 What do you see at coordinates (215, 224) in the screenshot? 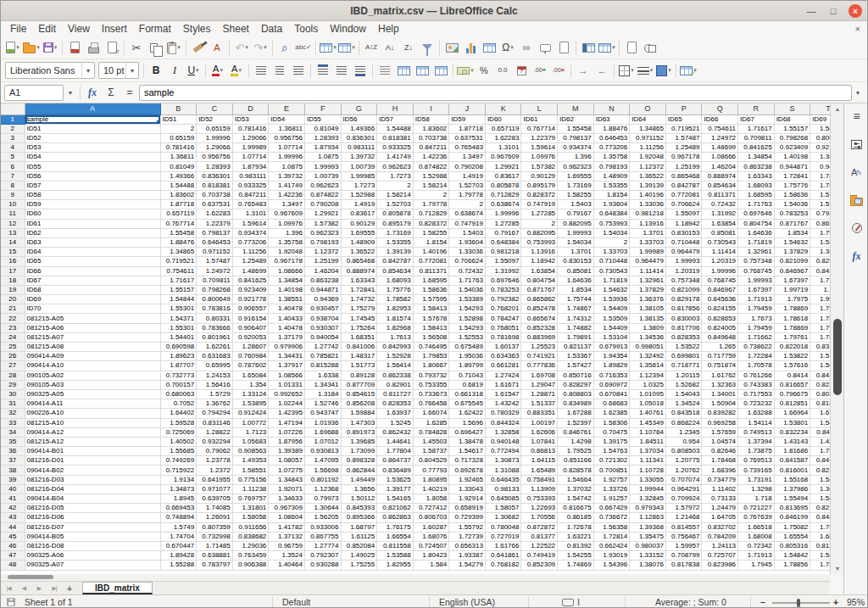
I see `cell: 1.22379` at bounding box center [215, 224].